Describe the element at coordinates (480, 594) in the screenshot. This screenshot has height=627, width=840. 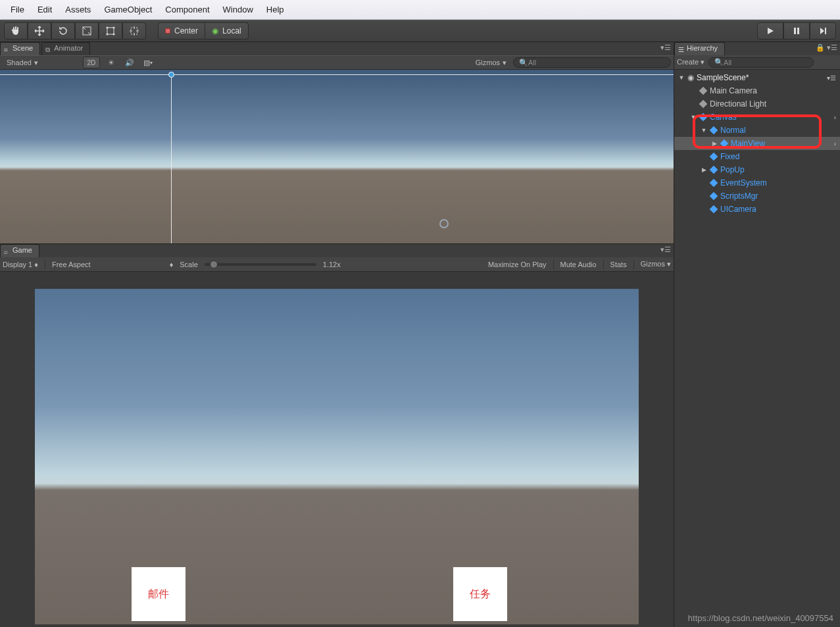
I see `game-task-button: 任务` at that location.